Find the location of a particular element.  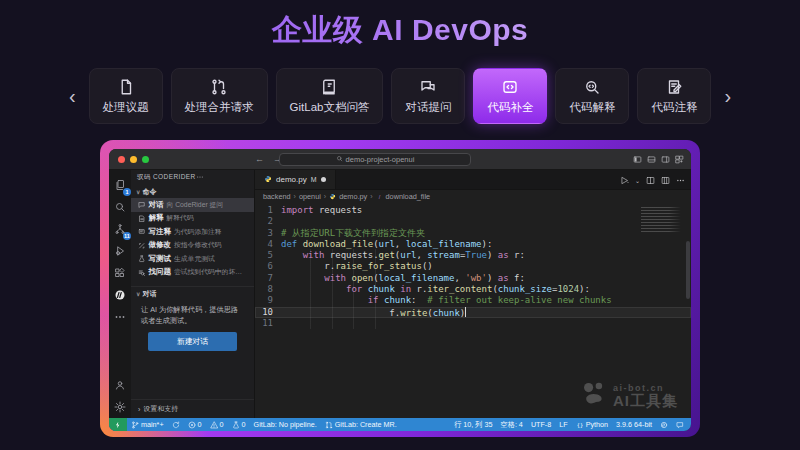

source-control-icon: 11 is located at coordinates (120, 229).